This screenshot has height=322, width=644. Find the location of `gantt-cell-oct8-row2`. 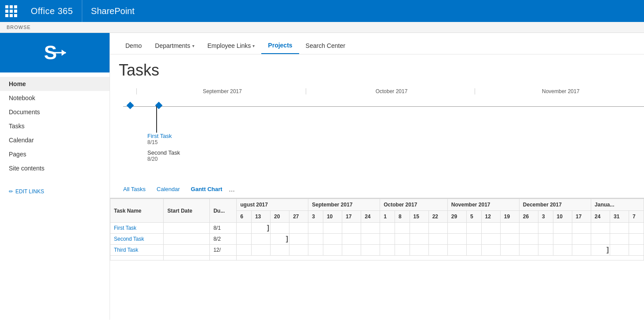

gantt-cell-oct8-row2 is located at coordinates (402, 239).